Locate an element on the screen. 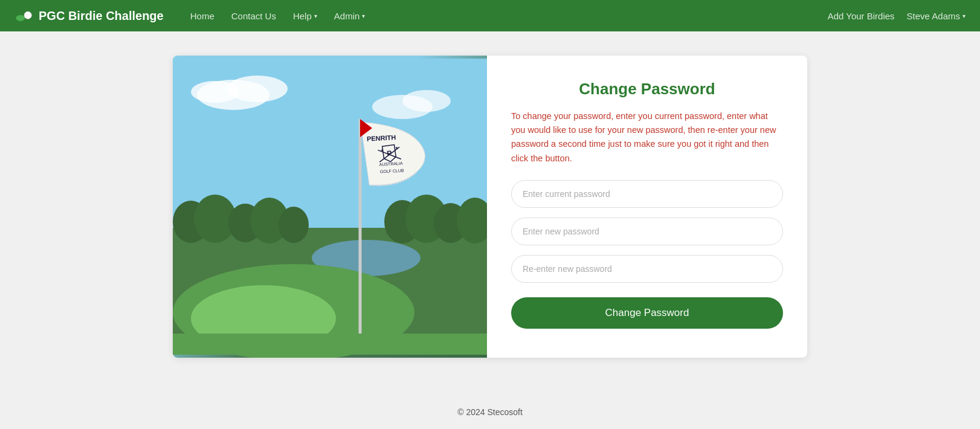 The image size is (980, 429). nav-right: Add Your Birdies Steve Adams ▾ is located at coordinates (897, 16).